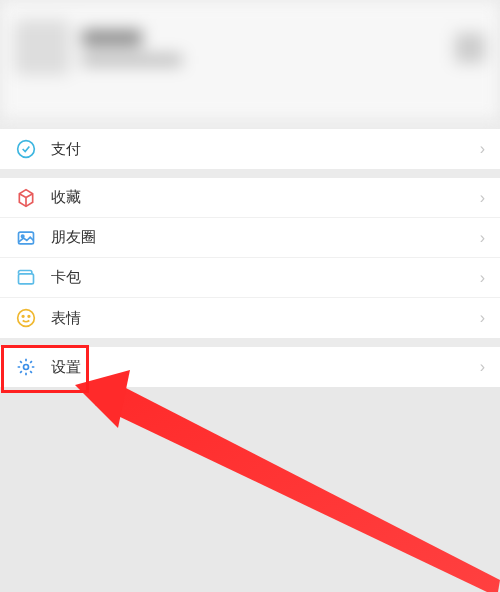 The width and height of the screenshot is (500, 592). What do you see at coordinates (266, 150) in the screenshot?
I see `list-item-label: 支付` at bounding box center [266, 150].